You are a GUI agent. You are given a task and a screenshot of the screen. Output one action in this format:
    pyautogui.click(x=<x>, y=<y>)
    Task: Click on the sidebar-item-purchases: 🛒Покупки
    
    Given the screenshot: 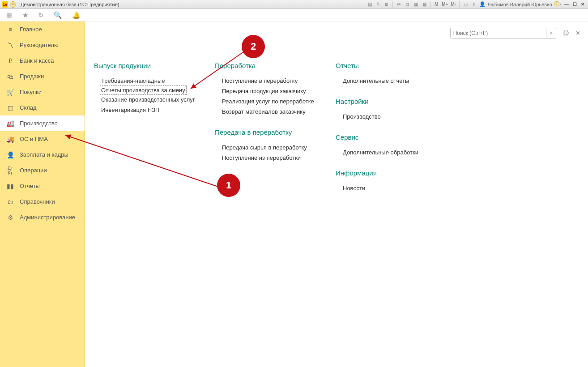 What is the action you would take?
    pyautogui.click(x=42, y=92)
    